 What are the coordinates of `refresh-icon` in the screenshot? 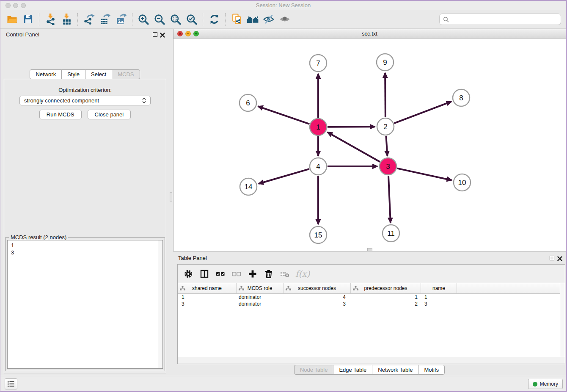 It's located at (214, 19).